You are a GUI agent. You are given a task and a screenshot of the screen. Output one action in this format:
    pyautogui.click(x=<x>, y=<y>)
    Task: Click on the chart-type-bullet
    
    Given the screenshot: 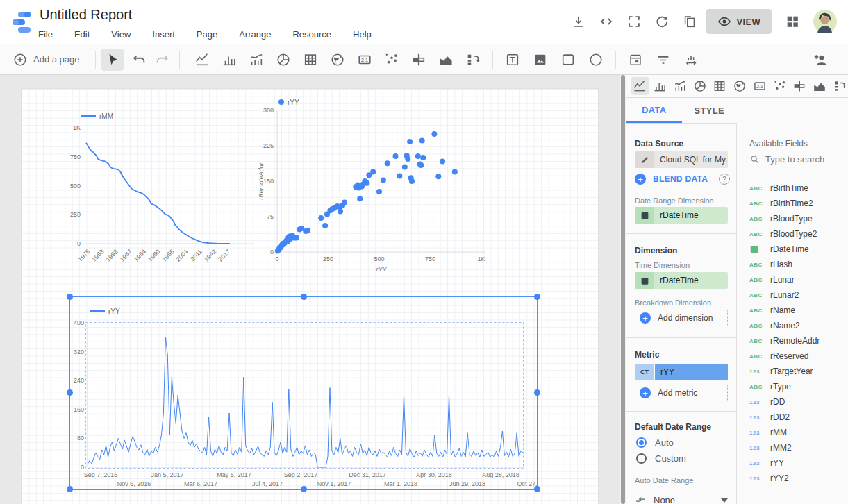 What is the action you would take?
    pyautogui.click(x=800, y=86)
    